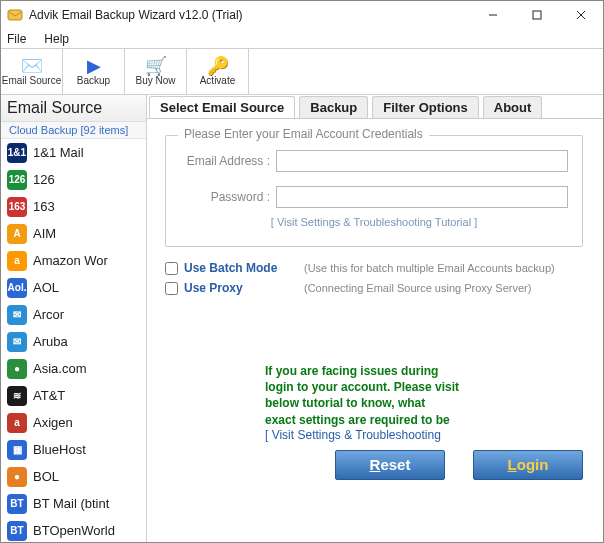 This screenshot has width=604, height=543. What do you see at coordinates (493, 15) in the screenshot?
I see `minimize-button` at bounding box center [493, 15].